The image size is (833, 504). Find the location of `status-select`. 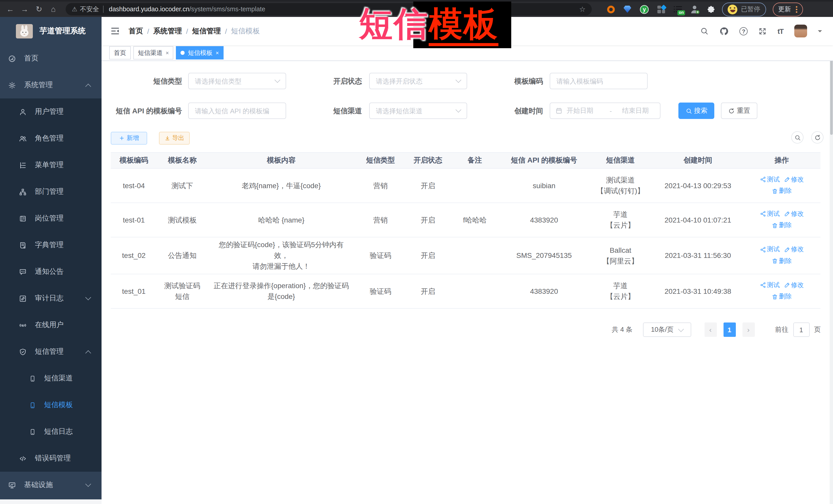

status-select is located at coordinates (418, 81).